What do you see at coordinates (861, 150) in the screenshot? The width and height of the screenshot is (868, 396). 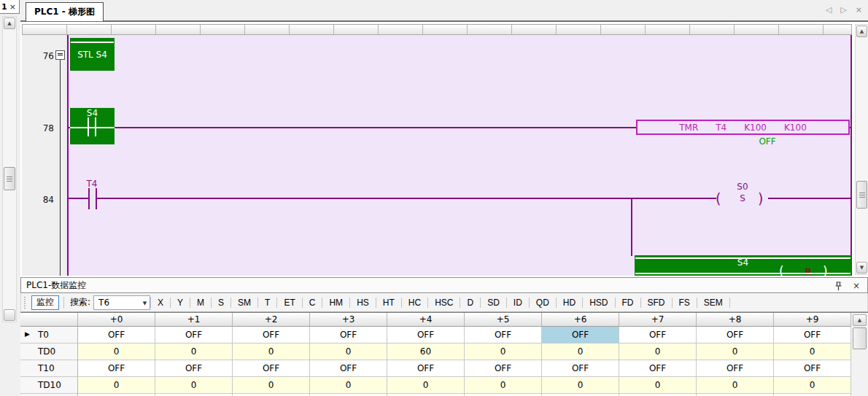 I see `ladder-scrollbar: ▲ ▼` at bounding box center [861, 150].